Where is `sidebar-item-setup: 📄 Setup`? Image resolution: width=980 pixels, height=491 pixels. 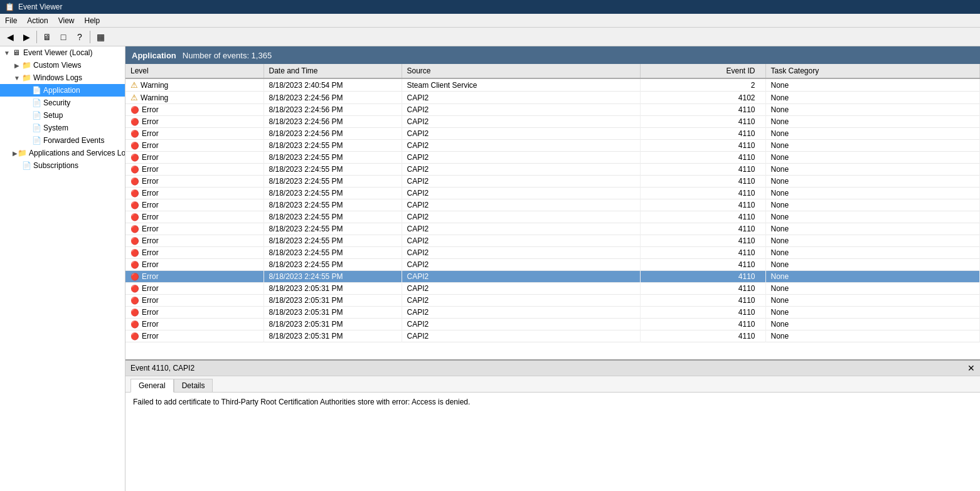
sidebar-item-setup: 📄 Setup is located at coordinates (63, 115).